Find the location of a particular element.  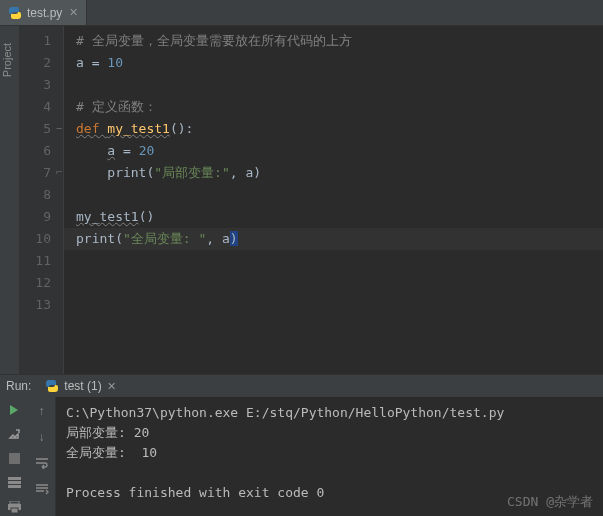

scroll-to-end-icon is located at coordinates (42, 489).